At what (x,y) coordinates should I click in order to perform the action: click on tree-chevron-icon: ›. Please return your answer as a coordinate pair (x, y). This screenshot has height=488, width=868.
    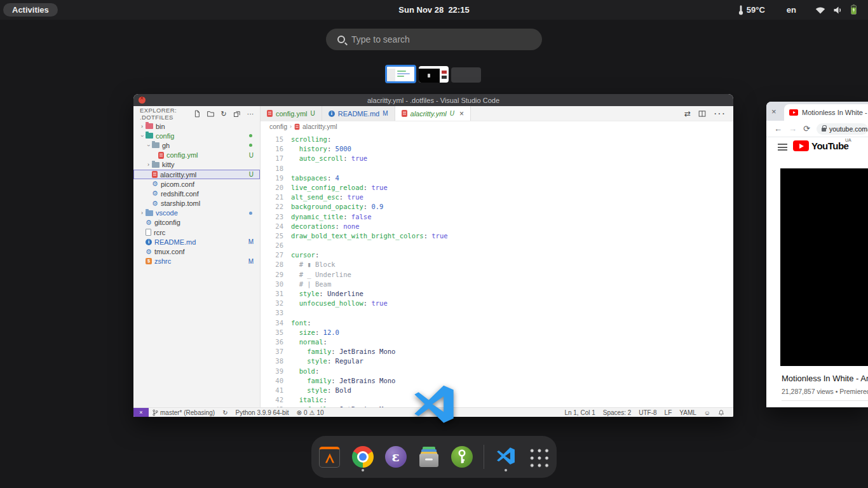
    Looking at the image, I should click on (149, 165).